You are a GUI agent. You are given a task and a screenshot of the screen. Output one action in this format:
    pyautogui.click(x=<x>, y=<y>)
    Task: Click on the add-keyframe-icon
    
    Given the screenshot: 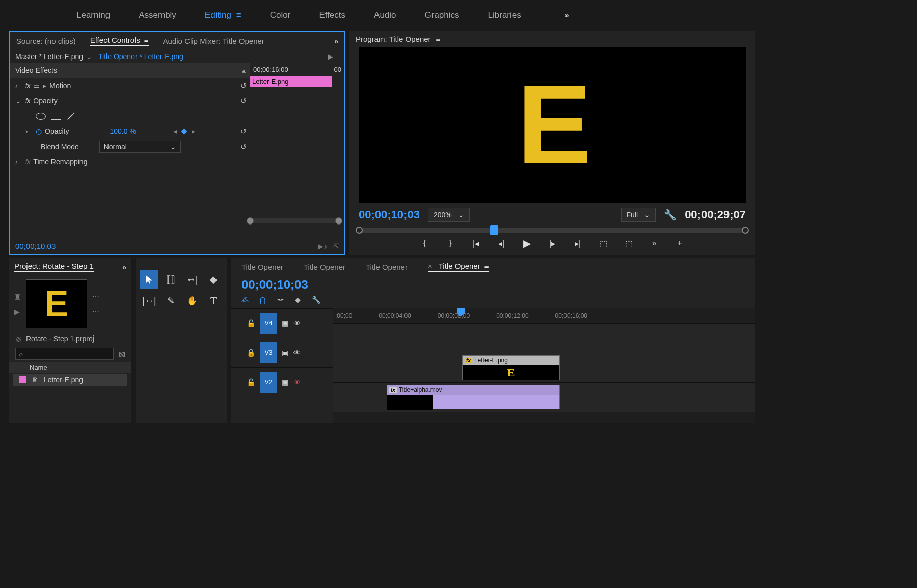 What is the action you would take?
    pyautogui.click(x=184, y=131)
    